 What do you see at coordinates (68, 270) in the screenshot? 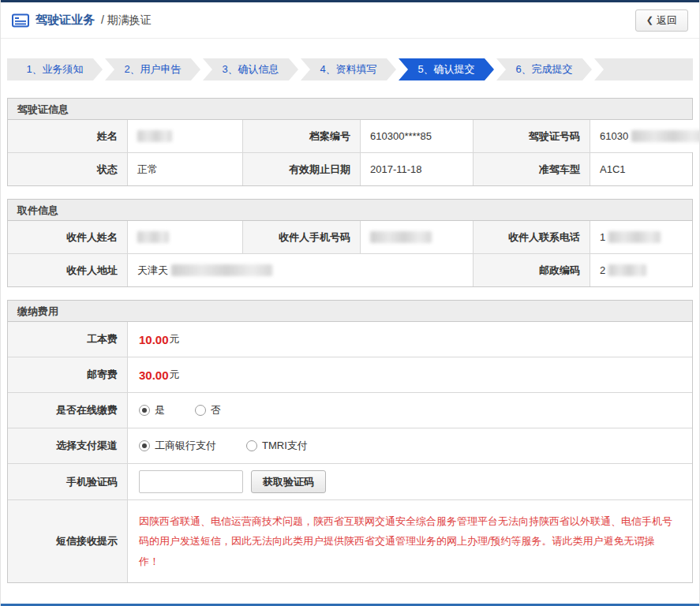
I see `address-label: 收件人地址` at bounding box center [68, 270].